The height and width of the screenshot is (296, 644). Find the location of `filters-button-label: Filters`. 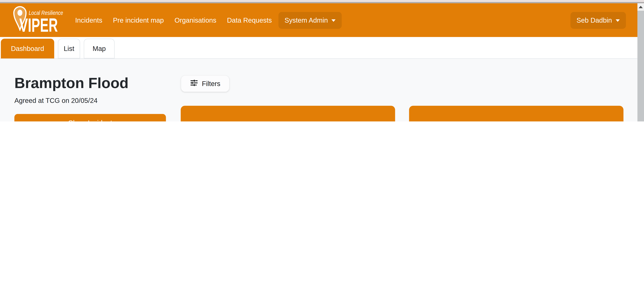

filters-button-label: Filters is located at coordinates (211, 84).